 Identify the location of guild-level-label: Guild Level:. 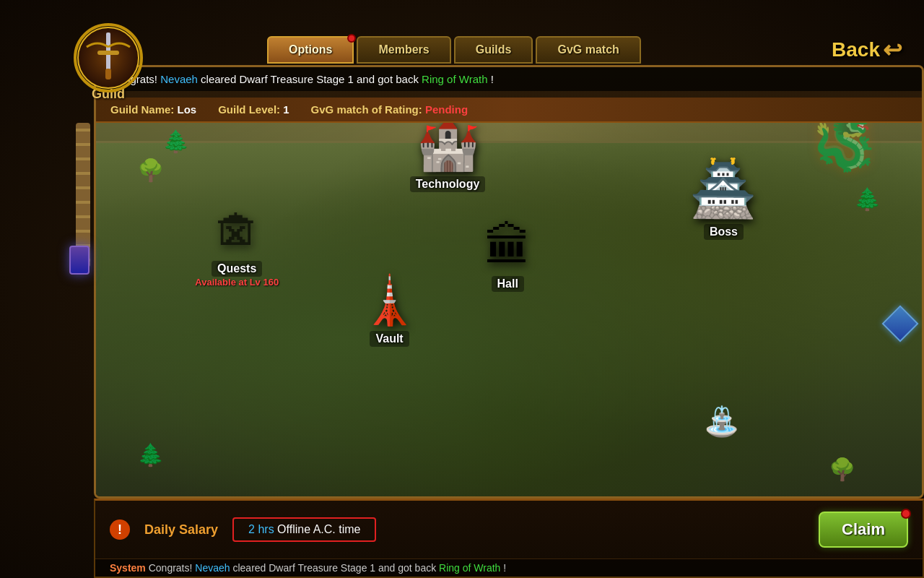
(249, 110).